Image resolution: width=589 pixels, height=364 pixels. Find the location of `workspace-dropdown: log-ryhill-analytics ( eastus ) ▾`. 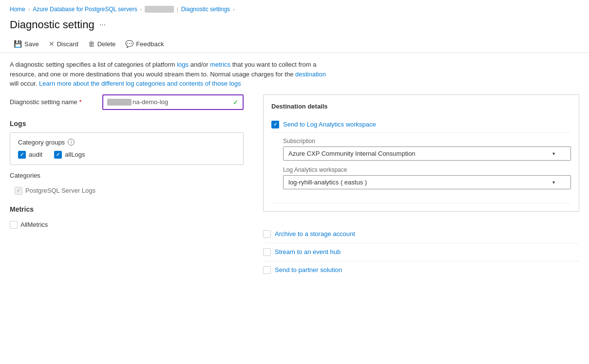

workspace-dropdown: log-ryhill-analytics ( eastus ) ▾ is located at coordinates (427, 182).